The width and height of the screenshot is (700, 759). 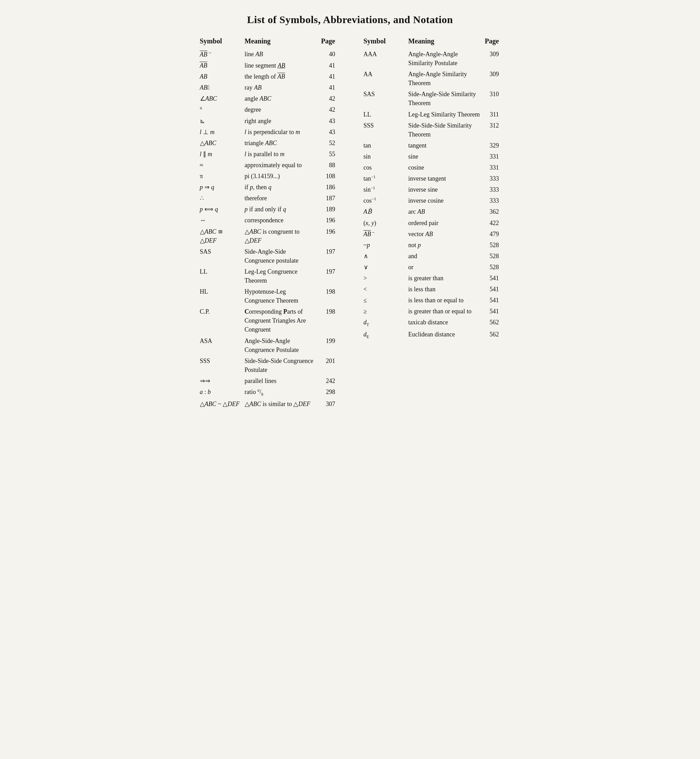 I want to click on table-row: SASSide-Angle-Side Similarity Theorem310, so click(x=432, y=98).